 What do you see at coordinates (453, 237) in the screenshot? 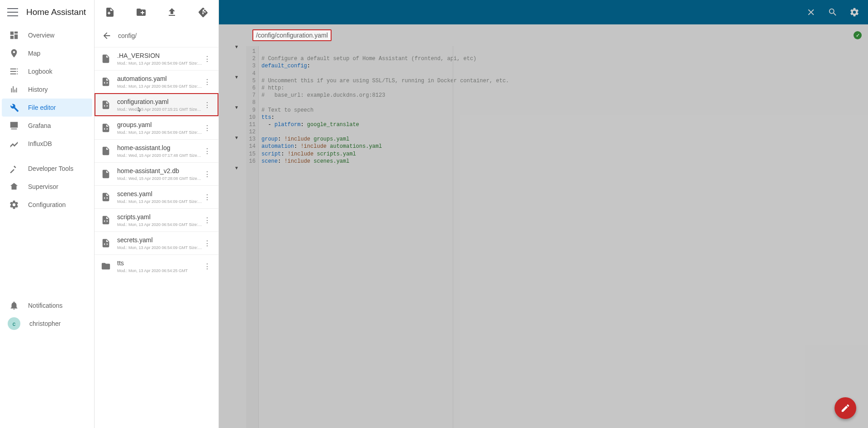
I see `print-margin` at bounding box center [453, 237].